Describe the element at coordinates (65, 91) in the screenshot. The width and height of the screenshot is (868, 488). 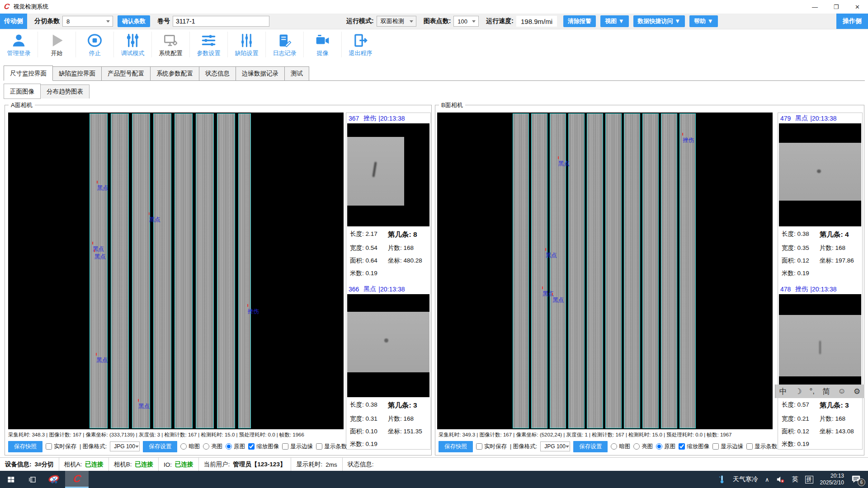
I see `tab-distribution-trend: 分布趋势图表` at that location.